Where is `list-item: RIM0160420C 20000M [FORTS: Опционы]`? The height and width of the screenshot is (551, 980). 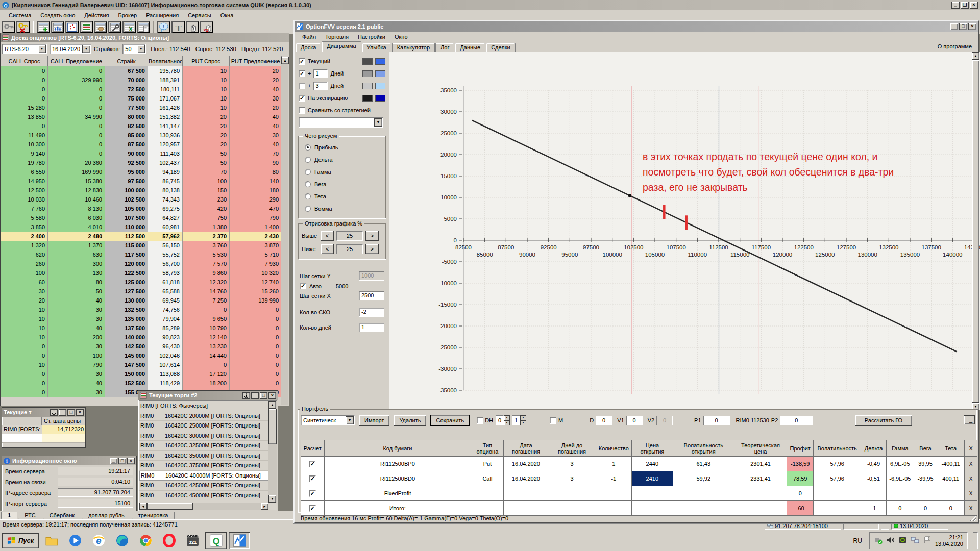 list-item: RIM0160420C 20000M [FORTS: Опционы] is located at coordinates (204, 416).